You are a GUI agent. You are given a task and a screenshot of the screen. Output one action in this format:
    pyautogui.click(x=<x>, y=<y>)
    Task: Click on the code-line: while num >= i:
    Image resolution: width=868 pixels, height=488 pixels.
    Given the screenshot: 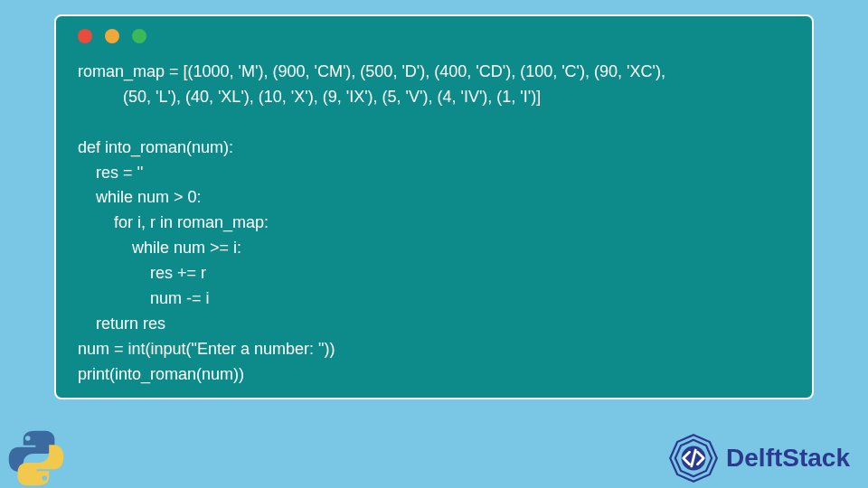 What is the action you would take?
    pyautogui.click(x=159, y=248)
    